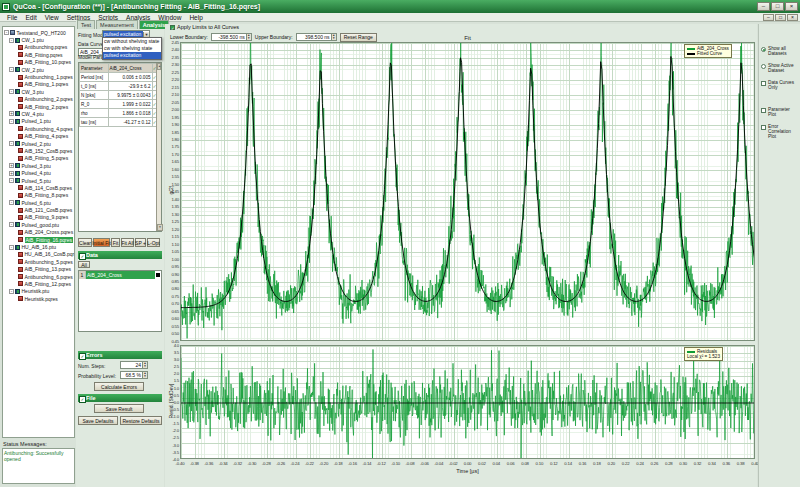 The image size is (800, 487). Describe the element at coordinates (39, 40) in the screenshot. I see `tree-item: -CW_1.ptu` at that location.